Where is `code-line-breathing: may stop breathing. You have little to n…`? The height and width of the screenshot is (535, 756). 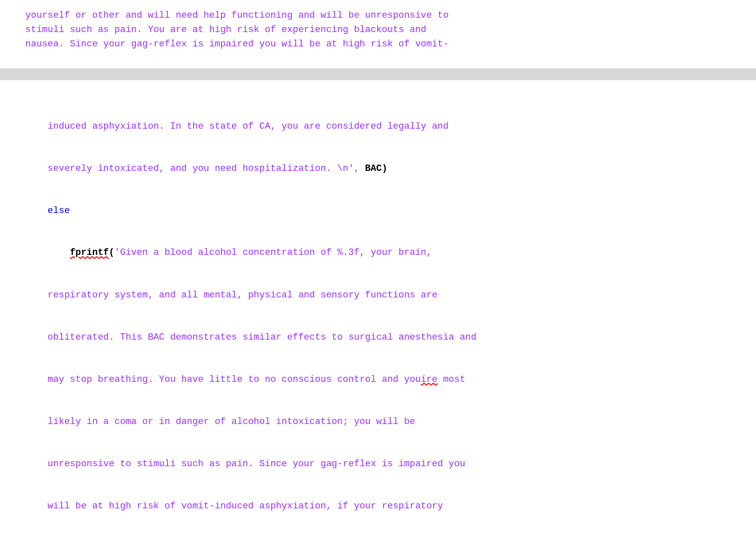
code-line-breathing: may stop breathing. You have little to n… is located at coordinates (378, 380).